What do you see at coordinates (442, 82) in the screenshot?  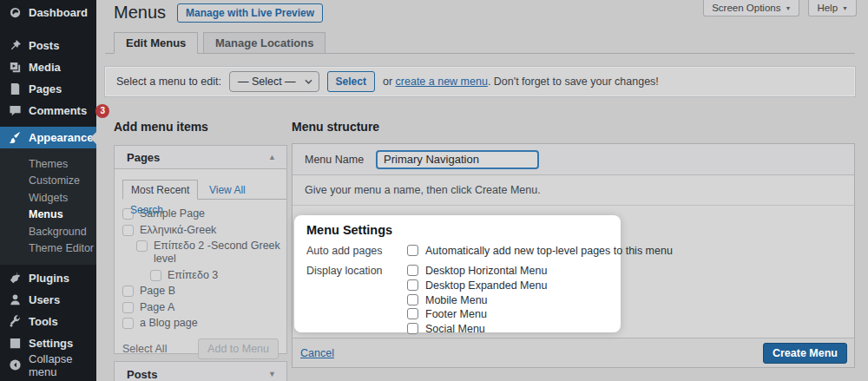 I see `create-new-menu-link: create a new menu` at bounding box center [442, 82].